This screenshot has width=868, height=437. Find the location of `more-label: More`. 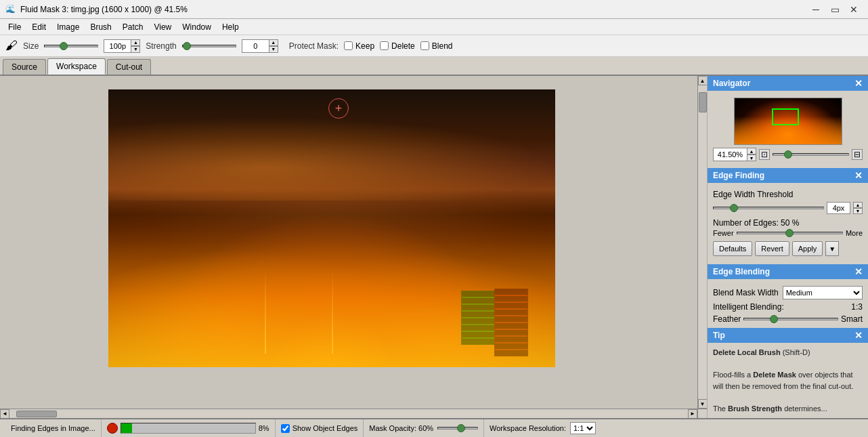

more-label: More is located at coordinates (854, 233).